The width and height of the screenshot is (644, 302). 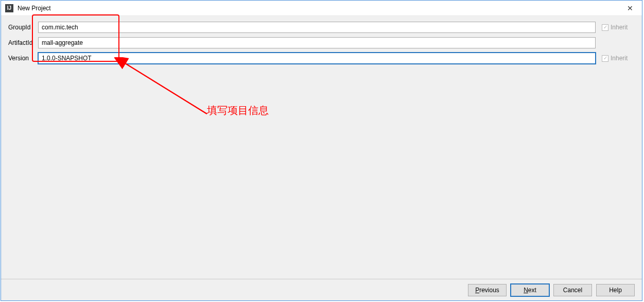 I want to click on version-label: Version, so click(x=23, y=58).